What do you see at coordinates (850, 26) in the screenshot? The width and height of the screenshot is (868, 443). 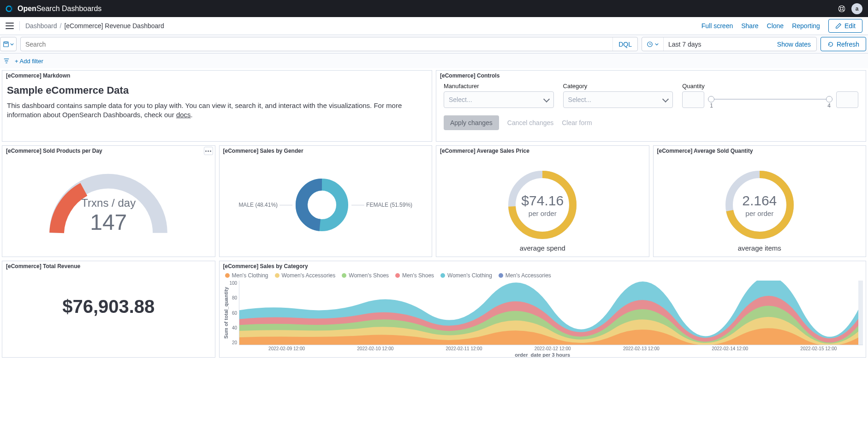 I see `edit-label: Edit` at bounding box center [850, 26].